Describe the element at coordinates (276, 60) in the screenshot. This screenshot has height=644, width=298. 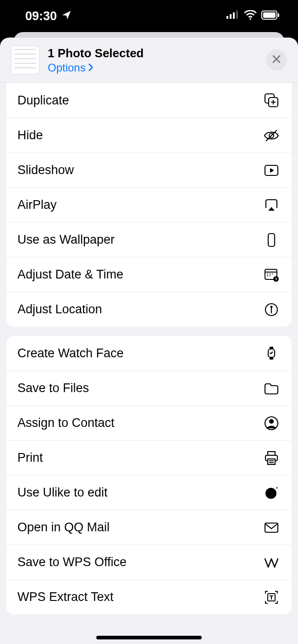
I see `close-icon` at that location.